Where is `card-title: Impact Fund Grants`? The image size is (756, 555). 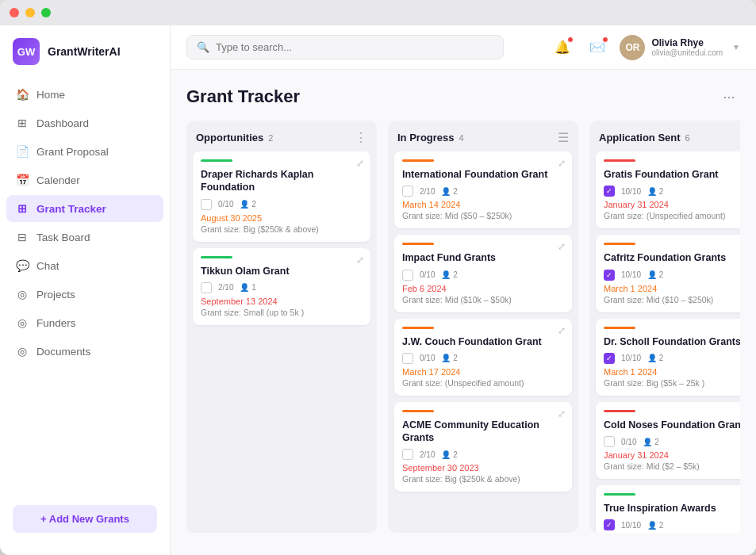
card-title: Impact Fund Grants is located at coordinates (483, 258).